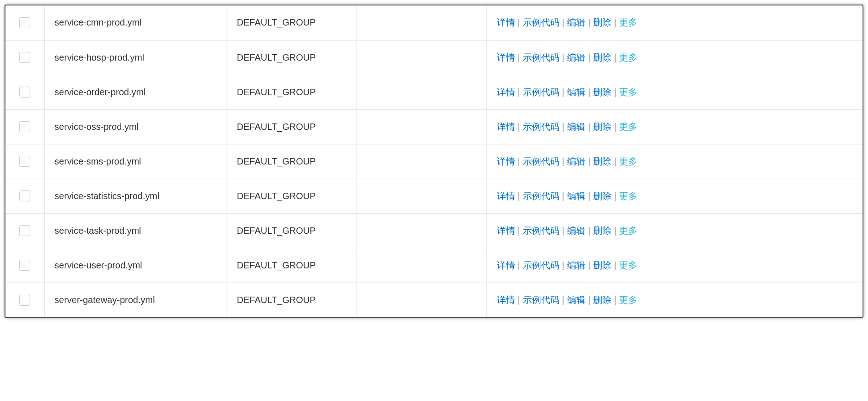  I want to click on data-id-cell: service-order-prod.yml, so click(135, 92).